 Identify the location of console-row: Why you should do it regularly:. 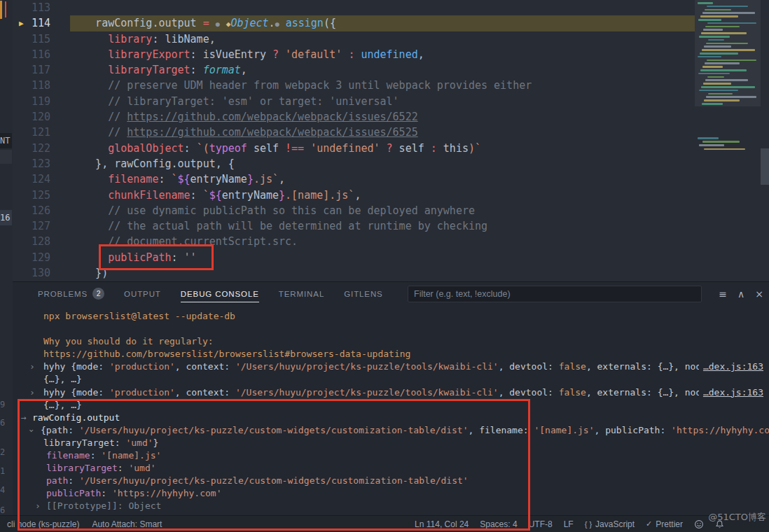
(391, 342).